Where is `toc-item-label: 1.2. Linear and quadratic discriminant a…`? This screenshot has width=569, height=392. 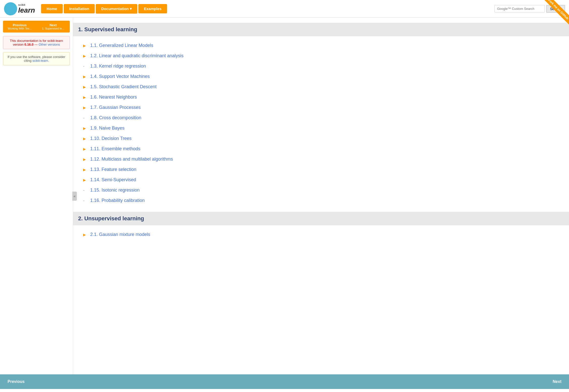 toc-item-label: 1.2. Linear and quadratic discriminant a… is located at coordinates (137, 56).